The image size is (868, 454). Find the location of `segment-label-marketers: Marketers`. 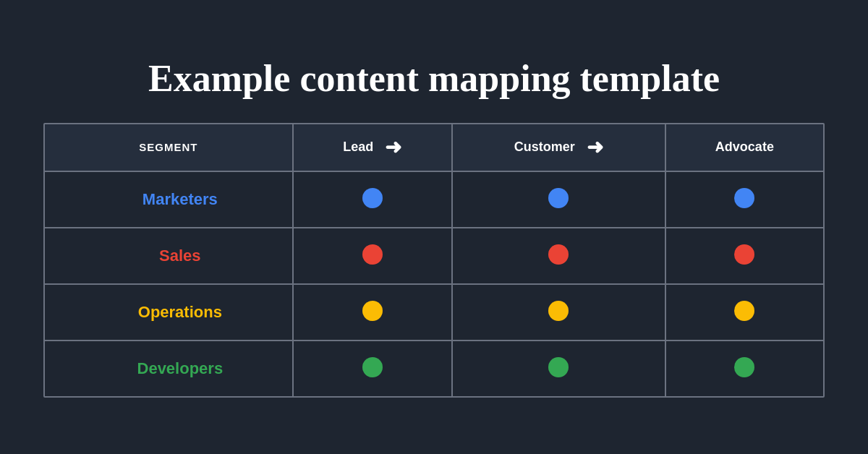

segment-label-marketers: Marketers is located at coordinates (169, 200).